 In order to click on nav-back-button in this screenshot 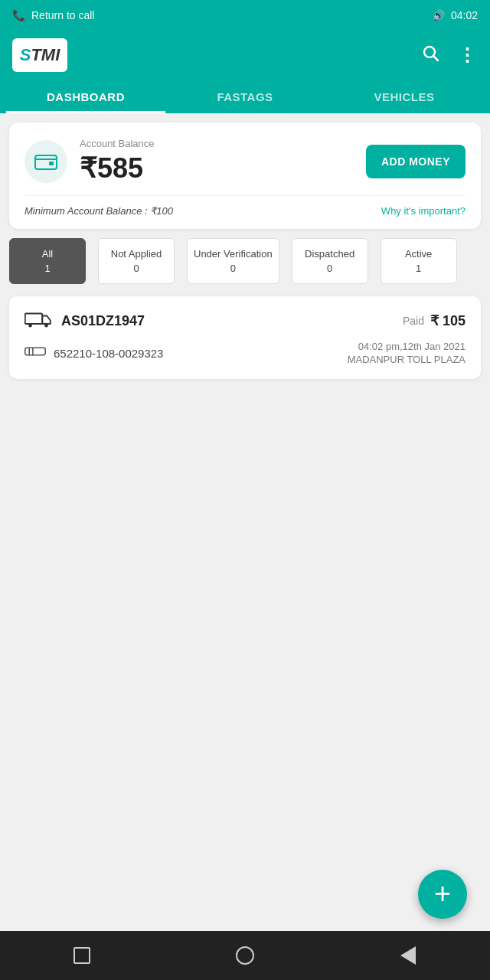, I will do `click(408, 956)`.